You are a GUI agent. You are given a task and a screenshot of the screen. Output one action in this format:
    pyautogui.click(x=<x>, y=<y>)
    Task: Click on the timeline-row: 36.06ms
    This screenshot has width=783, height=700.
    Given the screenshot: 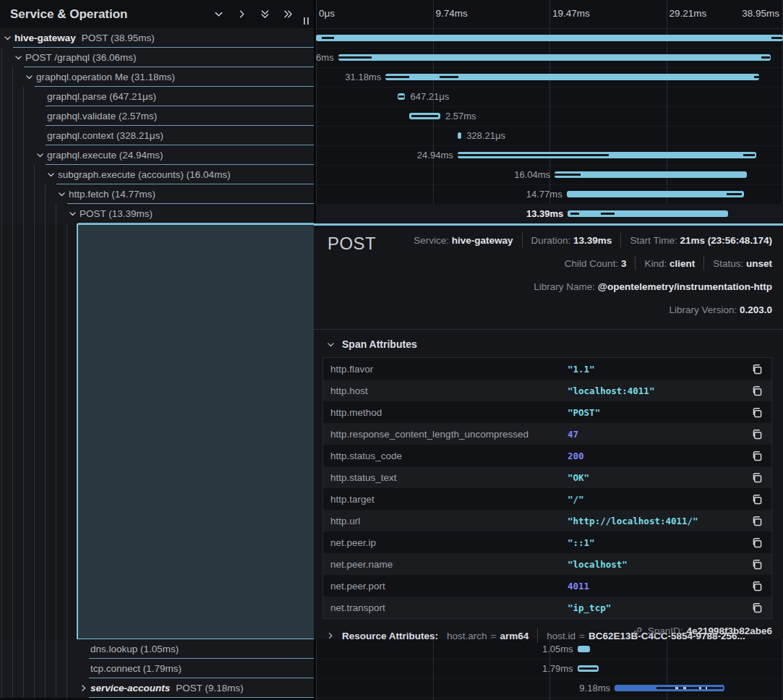 What is the action you would take?
    pyautogui.click(x=549, y=58)
    